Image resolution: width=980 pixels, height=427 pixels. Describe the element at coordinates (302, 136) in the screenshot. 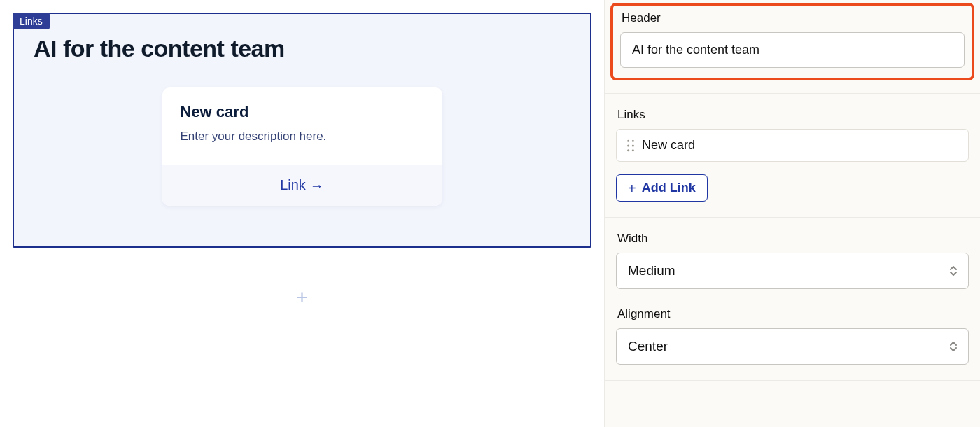

I see `card-description: Enter your description here.` at that location.